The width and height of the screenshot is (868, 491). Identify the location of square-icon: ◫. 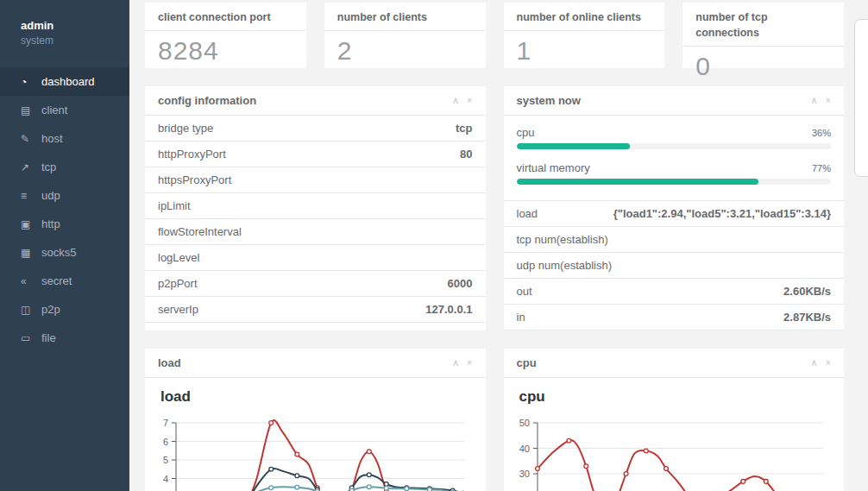
(31, 310).